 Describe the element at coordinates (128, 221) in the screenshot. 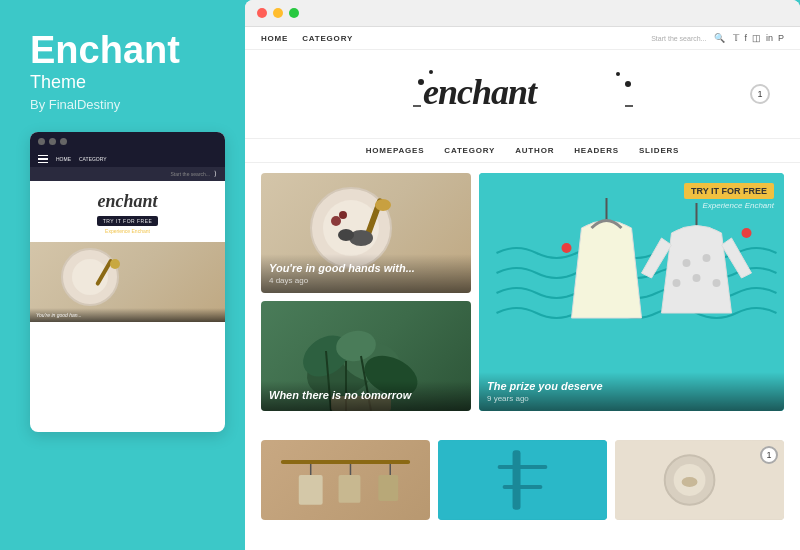

I see `mini-try-btn: TRY IT FOR FREE` at that location.